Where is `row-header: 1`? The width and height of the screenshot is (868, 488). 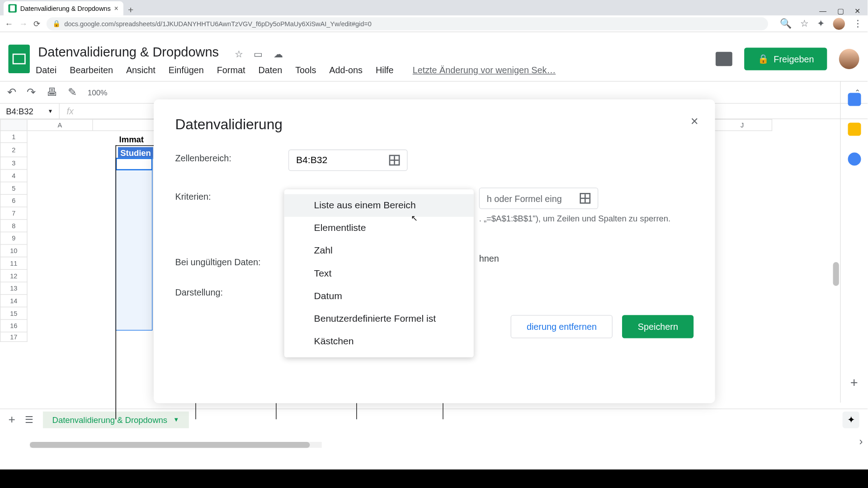
row-header: 1 is located at coordinates (14, 137).